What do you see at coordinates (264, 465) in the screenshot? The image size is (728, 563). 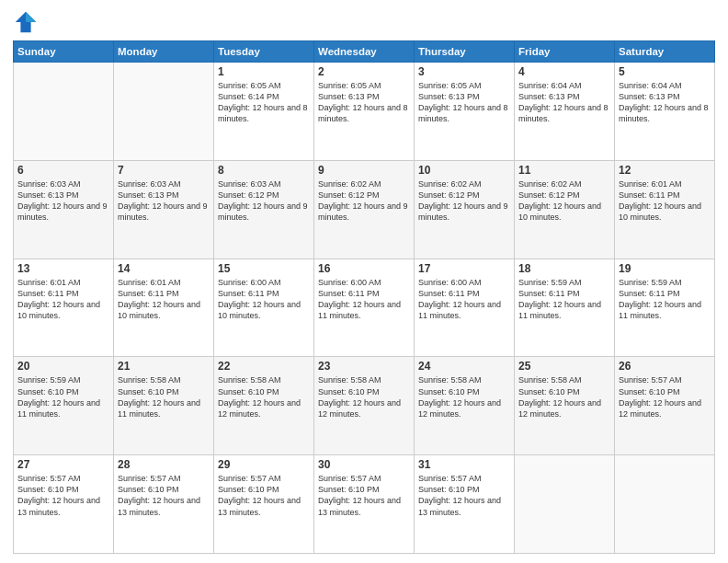 I see `day-number: 29` at bounding box center [264, 465].